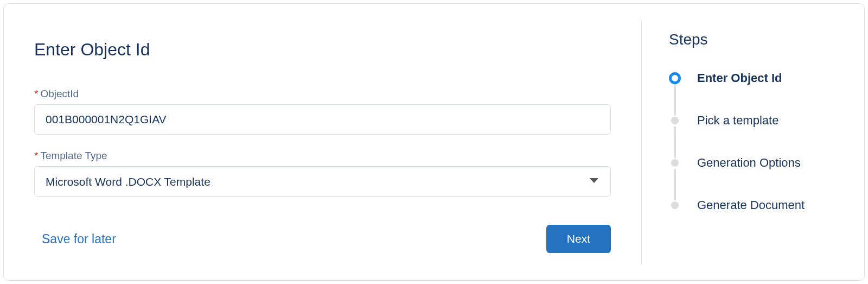  Describe the element at coordinates (758, 92) in the screenshot. I see `step-item-enter-object-id: Enter Object Id` at that location.